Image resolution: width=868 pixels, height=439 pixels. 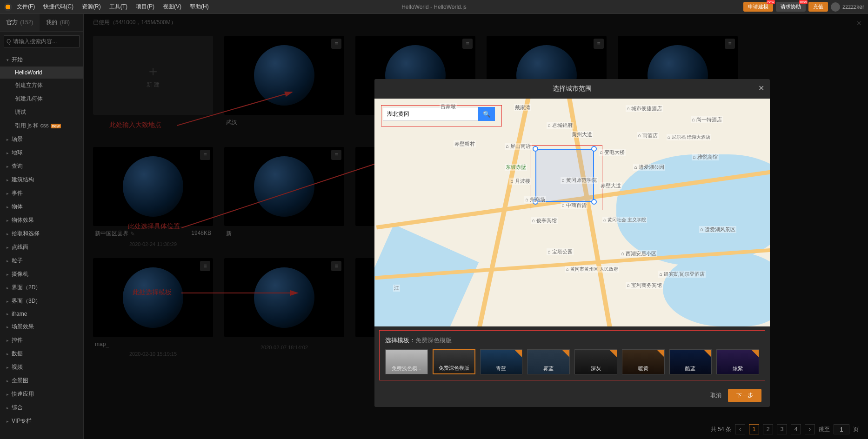 What do you see at coordinates (818, 7) in the screenshot?
I see `recharge-button: 充值` at bounding box center [818, 7].